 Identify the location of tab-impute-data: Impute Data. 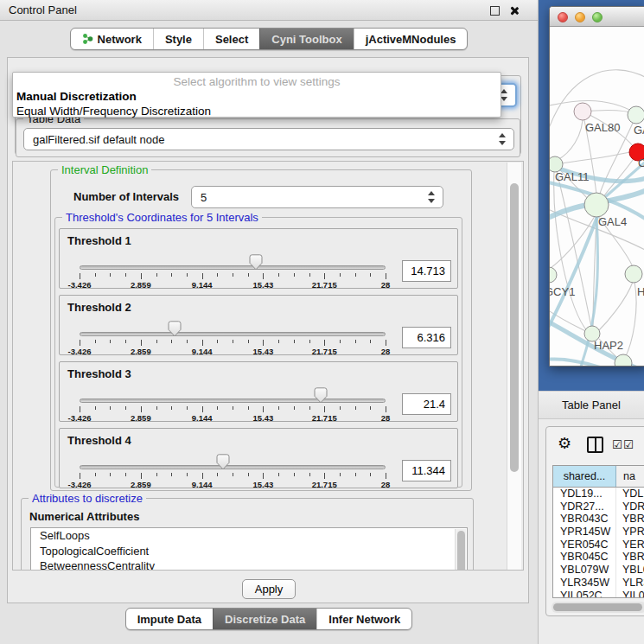
(169, 619).